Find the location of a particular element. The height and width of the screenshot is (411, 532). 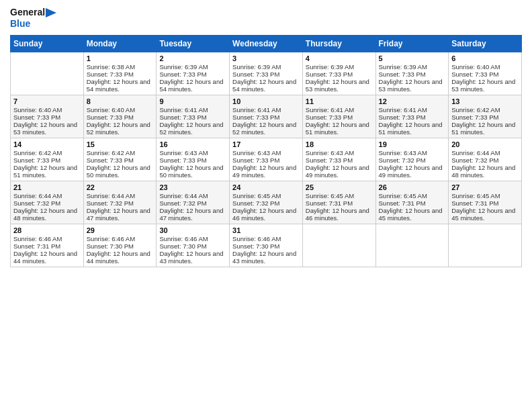

calendar-cell: 31Sunrise: 6:46 AMSunset: 7:30 PMDayligh… is located at coordinates (266, 245).